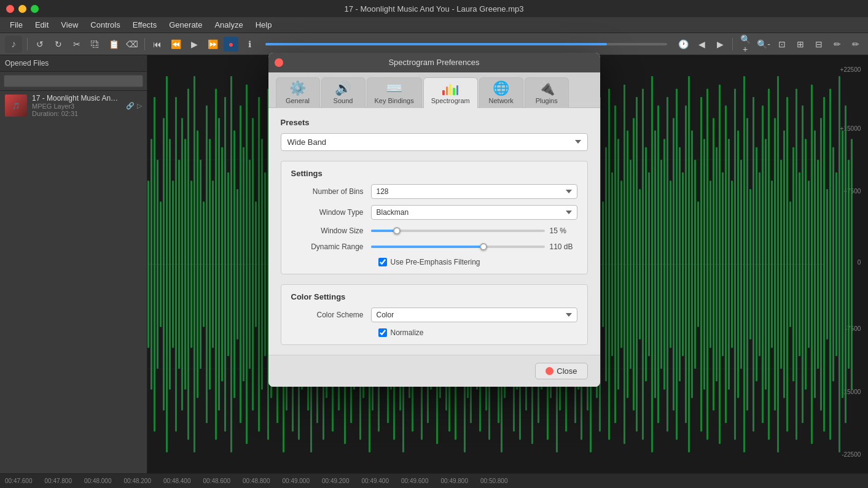  Describe the element at coordinates (474, 315) in the screenshot. I see `color-scheme-control: Color Grayscale Spectrum` at that location.